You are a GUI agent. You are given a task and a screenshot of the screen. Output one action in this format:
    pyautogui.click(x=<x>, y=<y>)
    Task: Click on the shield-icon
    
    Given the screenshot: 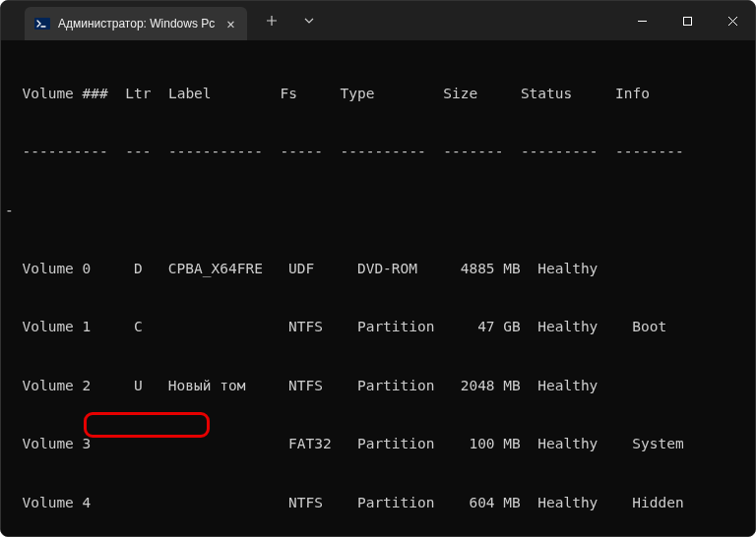 What is the action you would take?
    pyautogui.click(x=13, y=21)
    